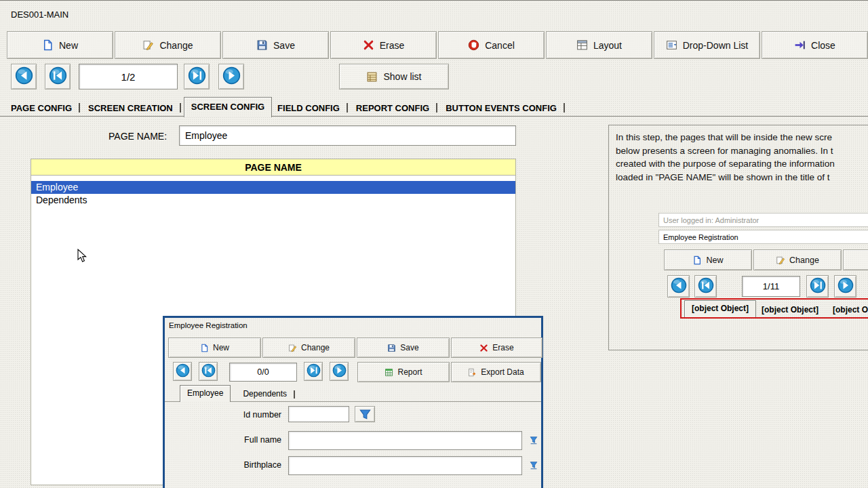 Image resolution: width=868 pixels, height=488 pixels. What do you see at coordinates (472, 373) in the screenshot?
I see `export-data-icon` at bounding box center [472, 373].